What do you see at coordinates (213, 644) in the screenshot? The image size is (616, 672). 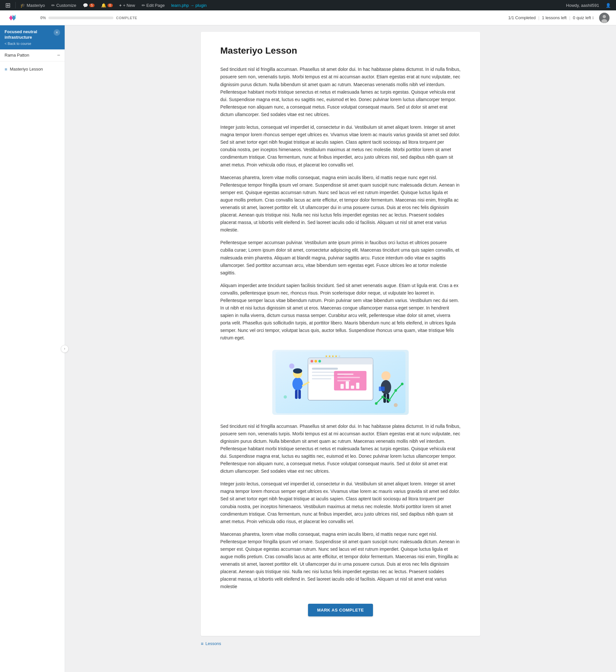 I see `lessons-nav-label: Lessons` at bounding box center [213, 644].